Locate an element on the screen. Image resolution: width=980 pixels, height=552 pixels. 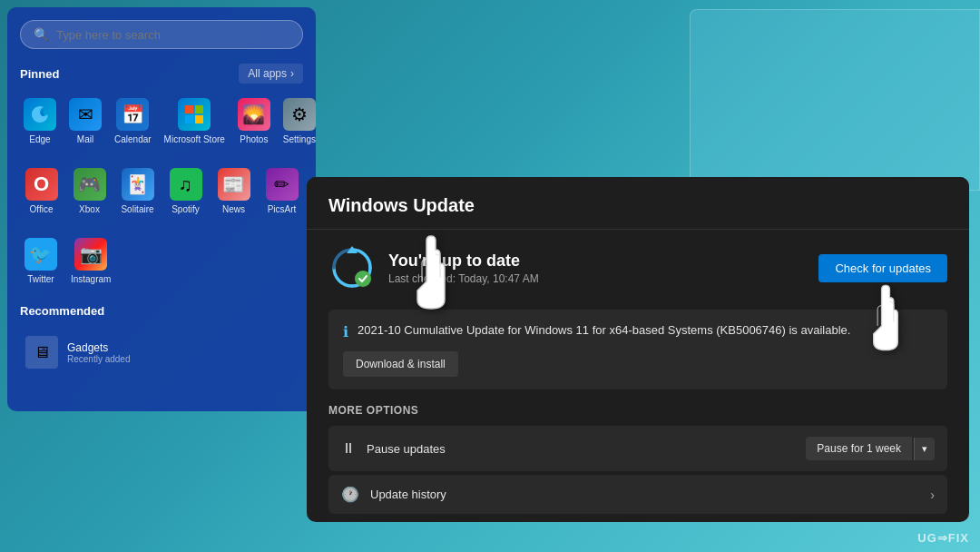
app-edge: Edge is located at coordinates (40, 122).